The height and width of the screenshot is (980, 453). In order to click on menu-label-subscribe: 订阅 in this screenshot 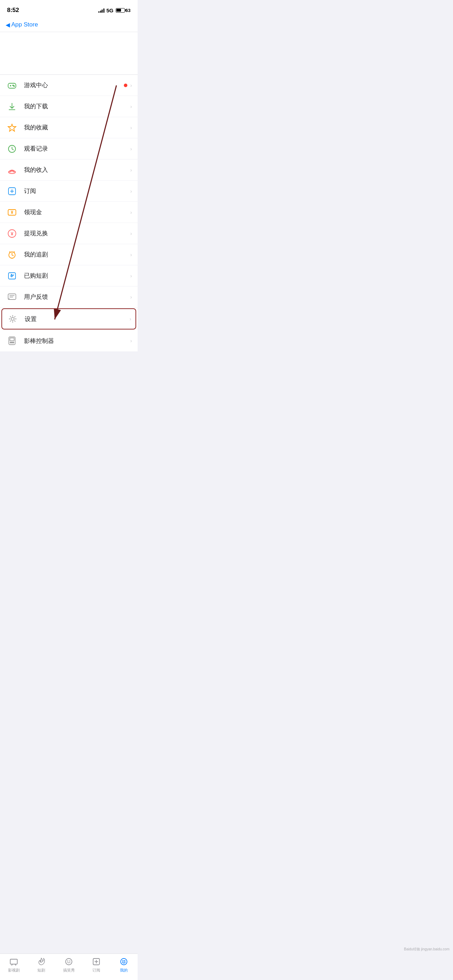, I will do `click(77, 191)`.